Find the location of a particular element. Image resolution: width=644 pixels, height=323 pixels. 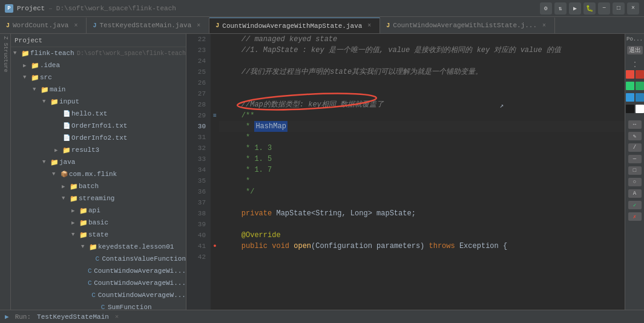

tree-item-hello-txt: ▶ 📄 hello.txt is located at coordinates (98, 114).